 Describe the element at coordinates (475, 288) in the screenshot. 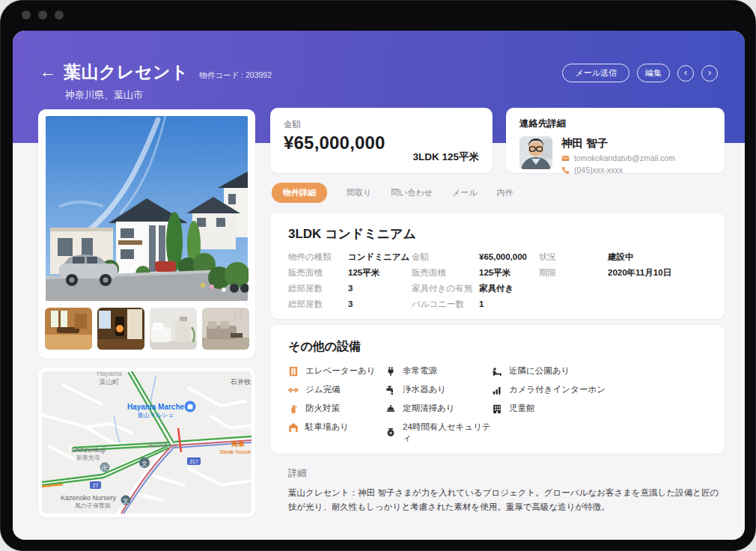

I see `detail-row: 家具付きの有無家具付き` at that location.